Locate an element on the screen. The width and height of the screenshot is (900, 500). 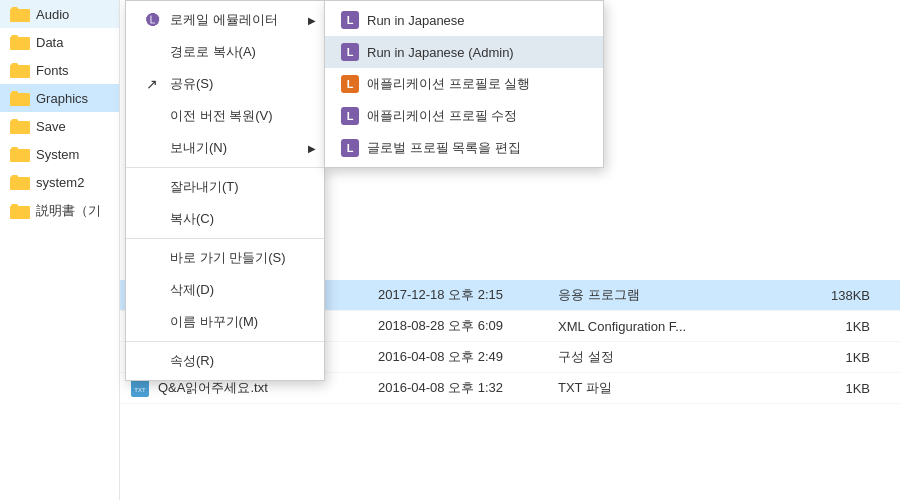
submenu-item-global-profile-label: 글로벌 프로필 목록을 편집 is located at coordinates (444, 148).